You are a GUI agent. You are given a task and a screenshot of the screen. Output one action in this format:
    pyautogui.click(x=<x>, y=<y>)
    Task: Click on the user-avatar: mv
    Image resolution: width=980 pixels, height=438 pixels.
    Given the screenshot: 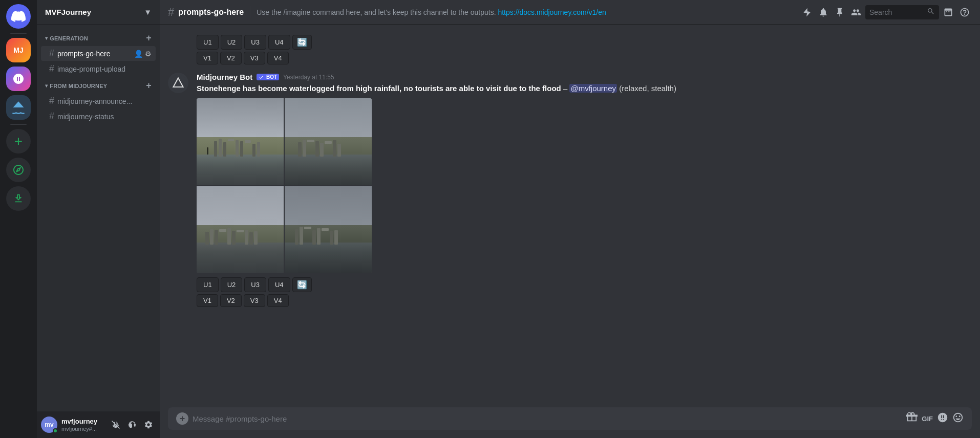 What is the action you would take?
    pyautogui.click(x=49, y=425)
    